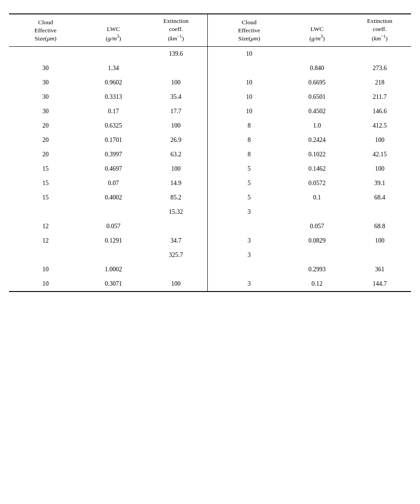 Image resolution: width=420 pixels, height=504 pixels. I want to click on table-row: 300.1717.7100.4502146.6, so click(210, 111).